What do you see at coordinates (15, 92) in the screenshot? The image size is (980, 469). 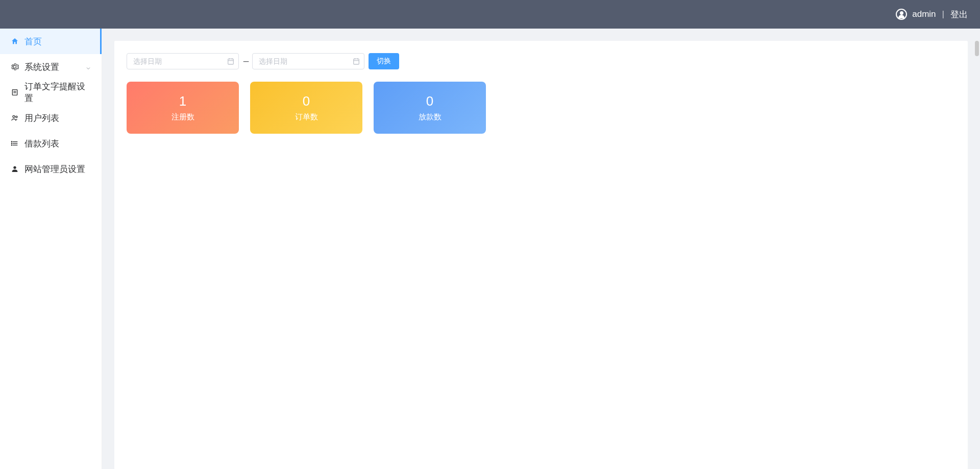 I see `doc-icon` at bounding box center [15, 92].